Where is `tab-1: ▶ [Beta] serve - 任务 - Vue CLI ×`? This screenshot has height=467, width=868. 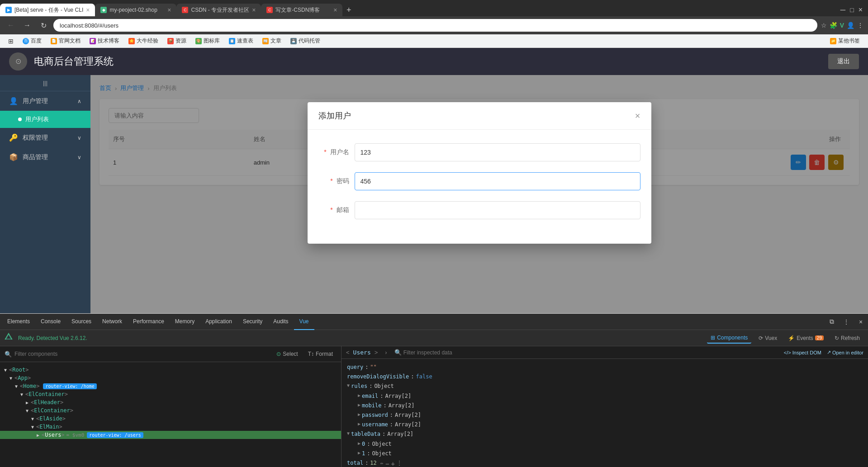
tab-1: ▶ [Beta] serve - 任务 - Vue CLI × is located at coordinates (47, 10).